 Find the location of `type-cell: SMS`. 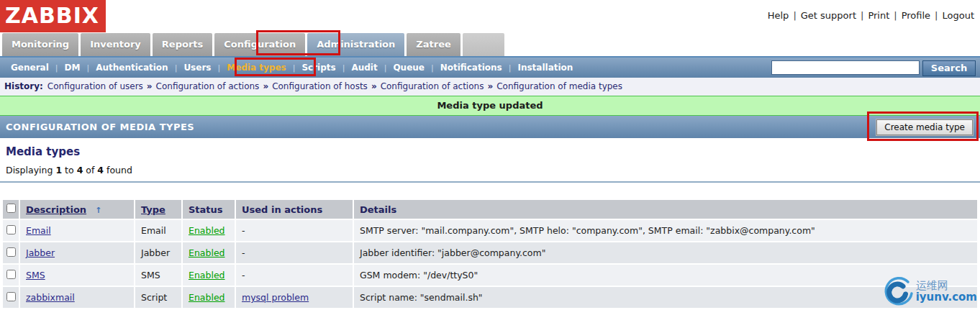

type-cell: SMS is located at coordinates (158, 275).